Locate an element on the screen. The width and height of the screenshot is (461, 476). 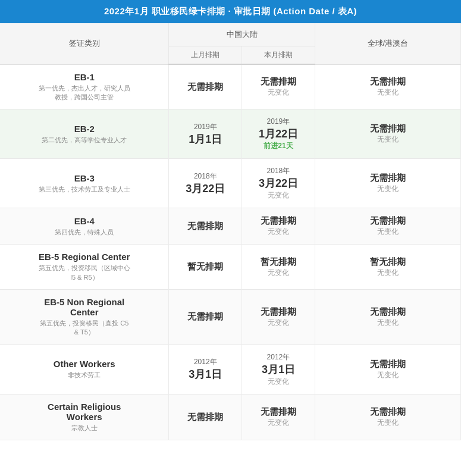
header-visa-col: 签证类别 is located at coordinates (84, 44).